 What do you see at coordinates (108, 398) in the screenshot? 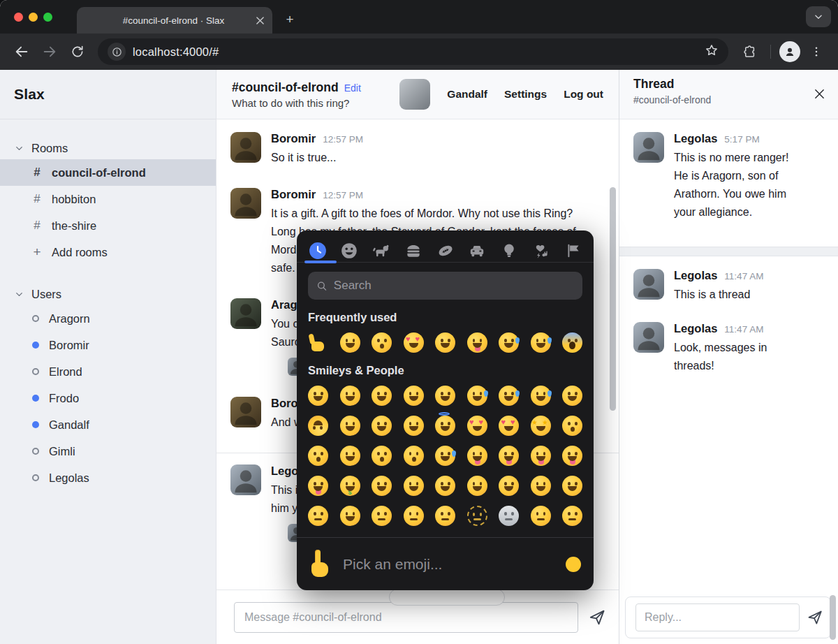
I see `sidebar-item-user-frodo: Frodo` at bounding box center [108, 398].